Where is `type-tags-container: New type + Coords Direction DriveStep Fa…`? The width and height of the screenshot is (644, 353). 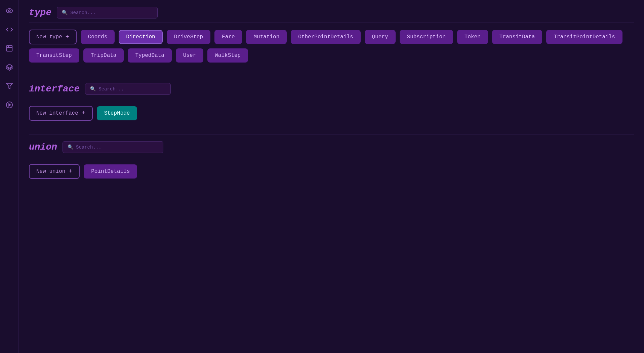 type-tags-container: New type + Coords Direction DriveStep Fa… is located at coordinates (331, 46).